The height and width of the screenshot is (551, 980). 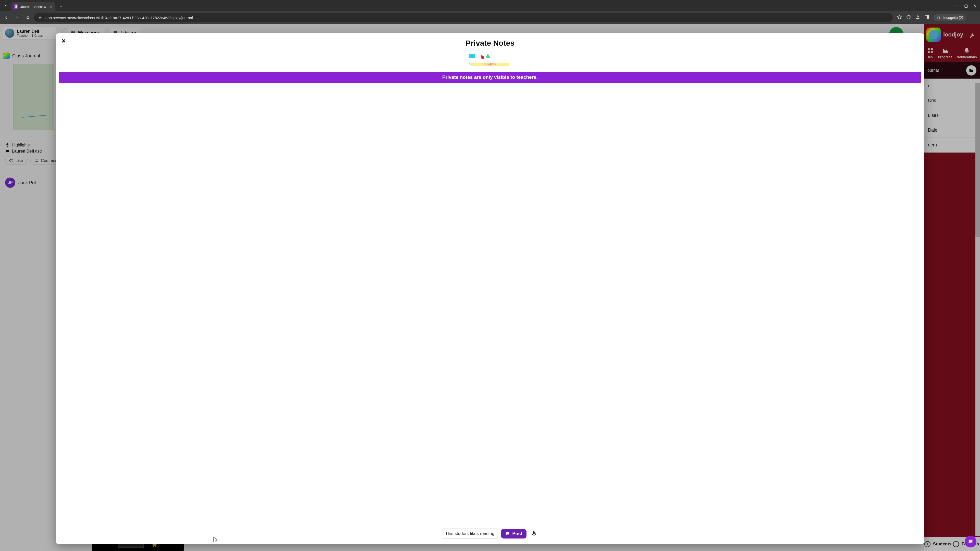 I want to click on modal-close-button: ✕, so click(x=64, y=41).